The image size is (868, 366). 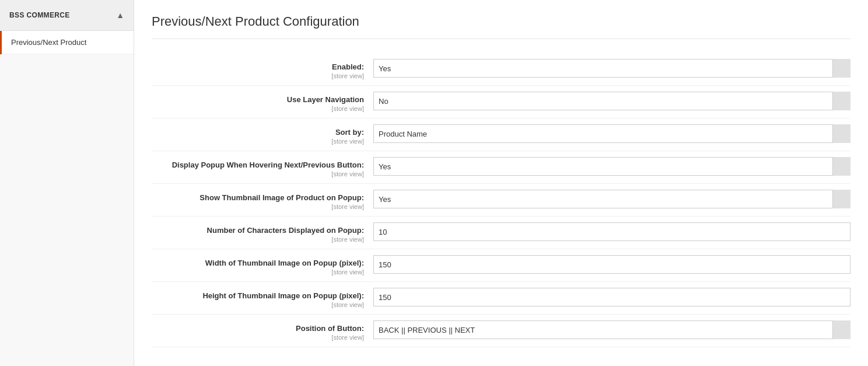 What do you see at coordinates (501, 200) in the screenshot?
I see `config-row-show_thumbnail: Show Thumbnail Image of Product on Popup…` at bounding box center [501, 200].